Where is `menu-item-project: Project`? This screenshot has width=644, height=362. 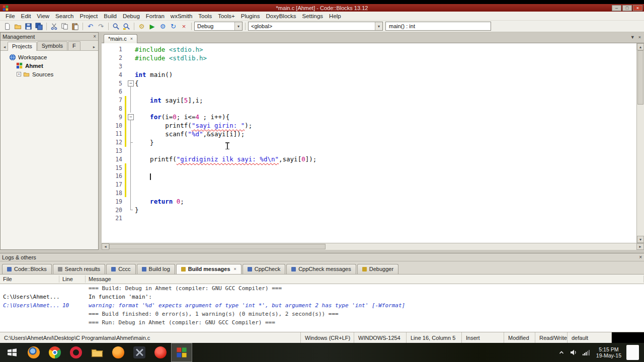 menu-item-project: Project is located at coordinates (89, 16).